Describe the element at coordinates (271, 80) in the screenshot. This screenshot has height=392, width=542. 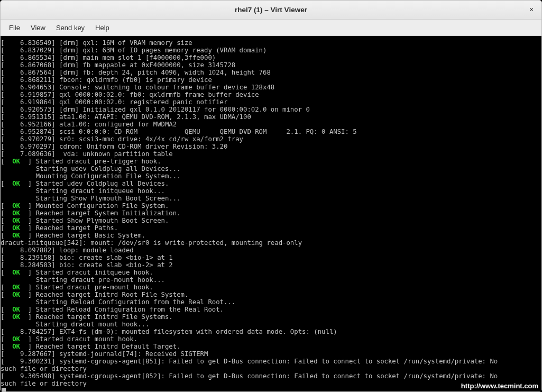
I see `console-line: [ 6.868211] fbcon: qxldrmfb (fb0) is pri…` at that location.